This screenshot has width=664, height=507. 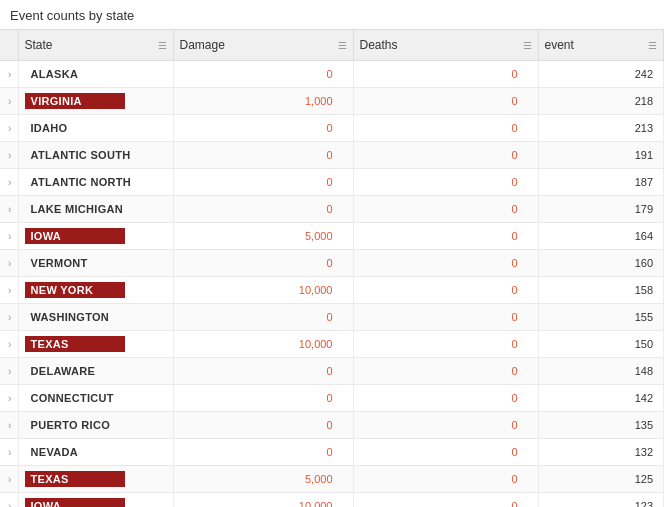 I want to click on table-row: › CONNECTICUT 0 0 142, so click(x=332, y=398).